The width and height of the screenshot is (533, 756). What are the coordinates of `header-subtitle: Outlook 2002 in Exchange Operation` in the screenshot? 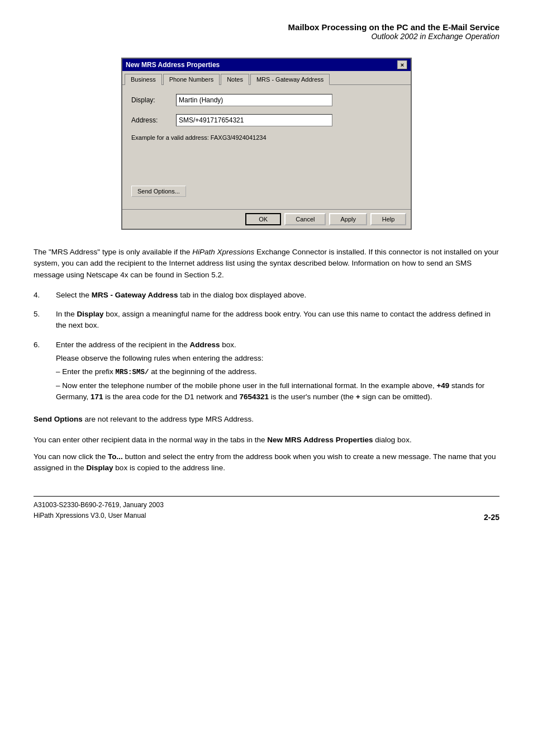 It's located at (266, 36).